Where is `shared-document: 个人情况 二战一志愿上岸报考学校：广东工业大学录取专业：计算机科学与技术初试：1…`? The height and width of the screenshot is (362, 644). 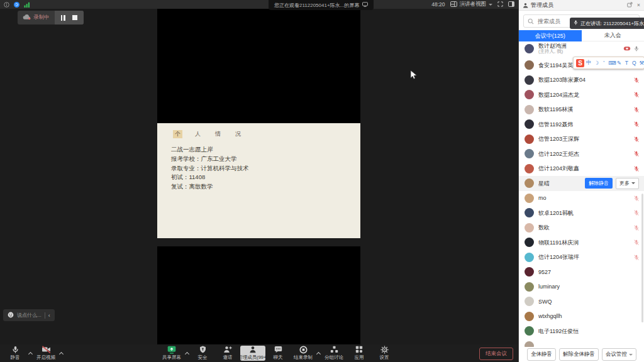 shared-document: 个人情况 二战一志愿上岸报考学校：广东工业大学录取专业：计算机科学与技术初试：1… is located at coordinates (259, 181).